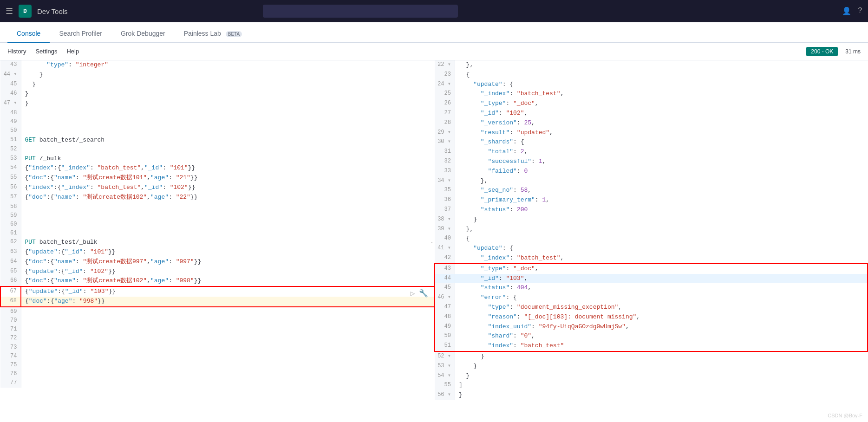 The height and width of the screenshot is (422, 868). What do you see at coordinates (11, 113) in the screenshot?
I see `line-number: 48` at bounding box center [11, 113].